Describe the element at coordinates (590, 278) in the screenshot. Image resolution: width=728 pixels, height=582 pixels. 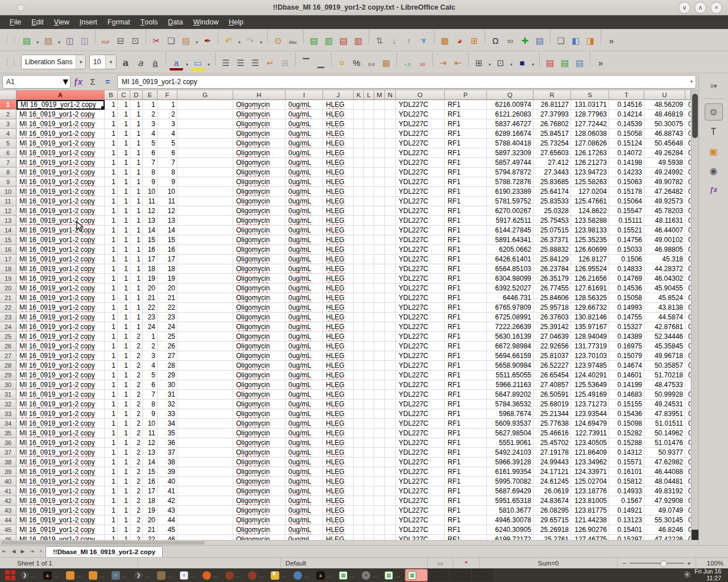
I see `cell-S19: 126.21656` at that location.